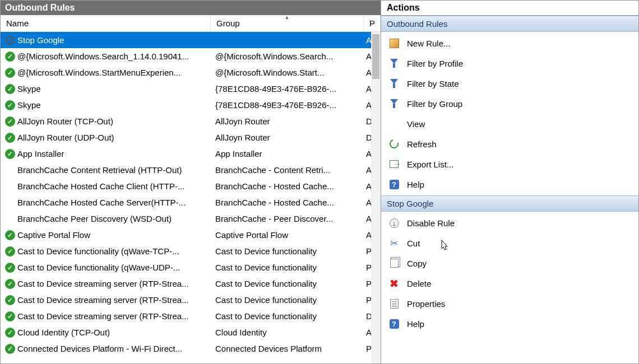 The width and height of the screenshot is (639, 364). Describe the element at coordinates (510, 63) in the screenshot. I see `action-filter-profile: Filter by Profile` at that location.